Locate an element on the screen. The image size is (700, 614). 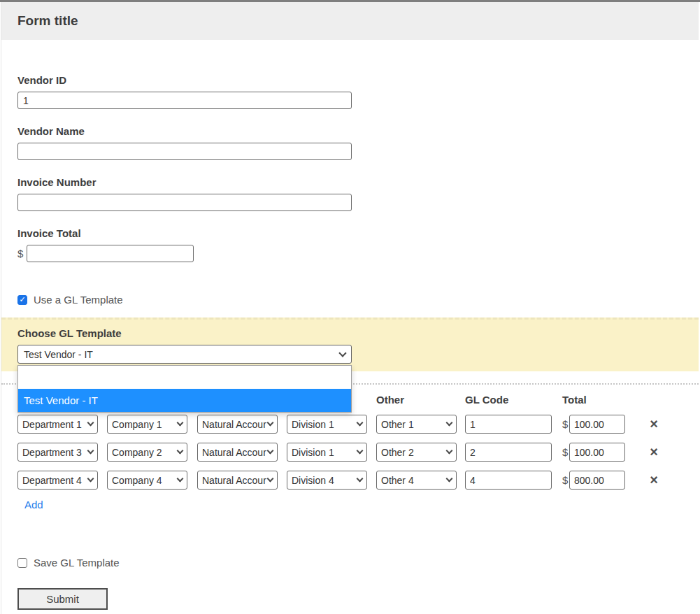
submit-button: Submit is located at coordinates (63, 599).